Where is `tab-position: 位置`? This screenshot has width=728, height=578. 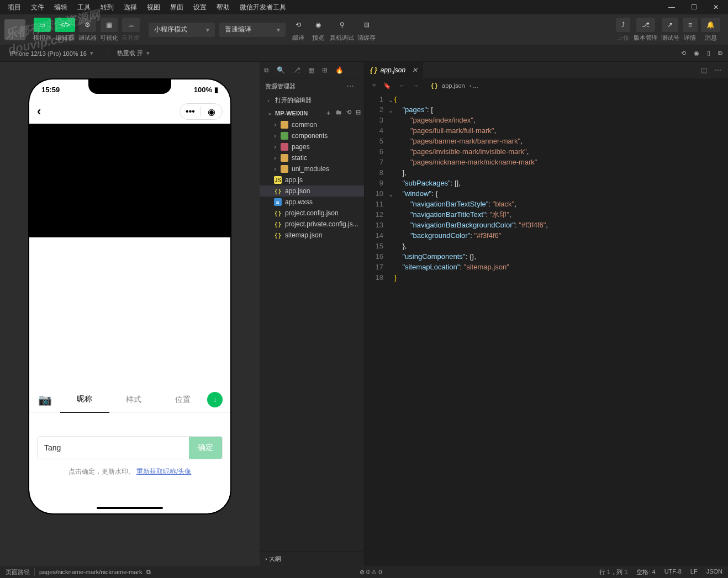 tab-position: 位置 is located at coordinates (182, 400).